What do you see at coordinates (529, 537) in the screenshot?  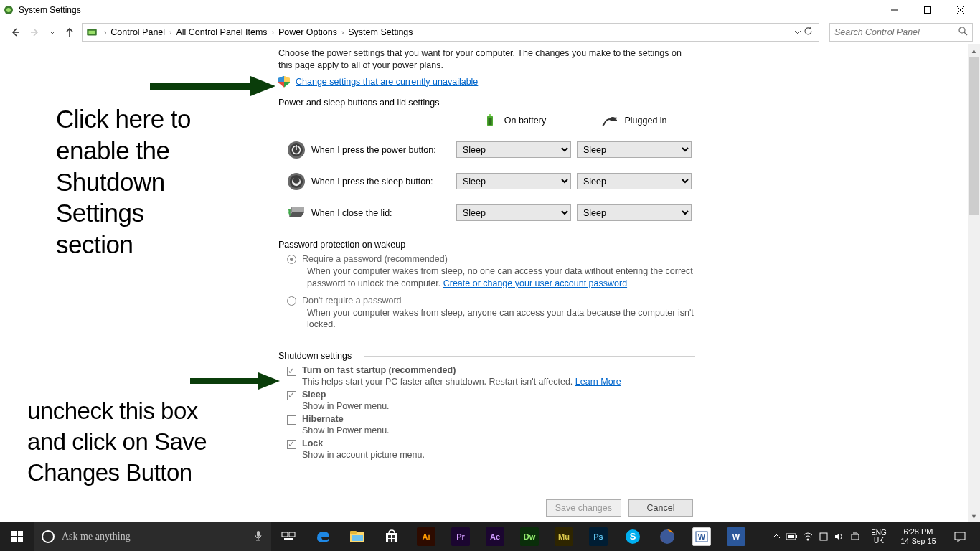 I see `dreamweaver-icon: Dw` at bounding box center [529, 537].